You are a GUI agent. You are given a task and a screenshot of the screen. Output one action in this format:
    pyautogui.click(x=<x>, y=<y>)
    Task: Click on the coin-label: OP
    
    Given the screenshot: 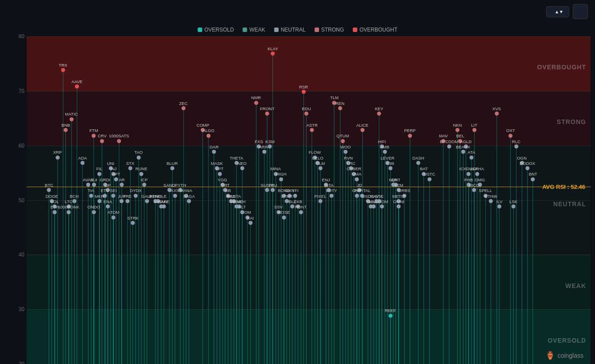 What is the action you would take?
    pyautogui.click(x=108, y=185)
    